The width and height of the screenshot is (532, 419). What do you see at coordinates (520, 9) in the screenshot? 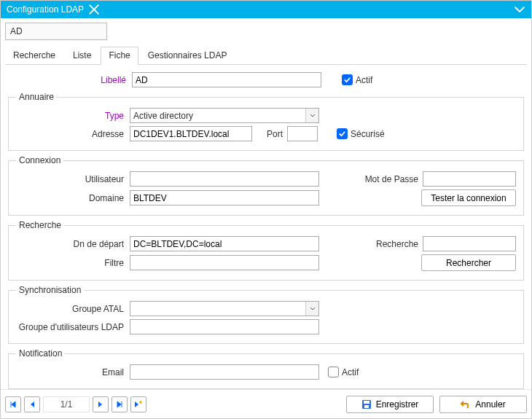
I see `dropdown-menu-icon` at bounding box center [520, 9].